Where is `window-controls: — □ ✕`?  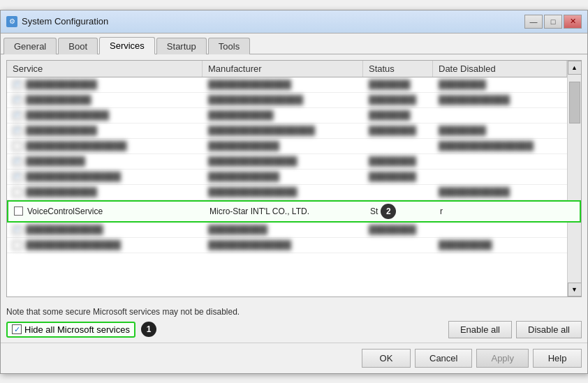 window-controls: — □ ✕ is located at coordinates (553, 22).